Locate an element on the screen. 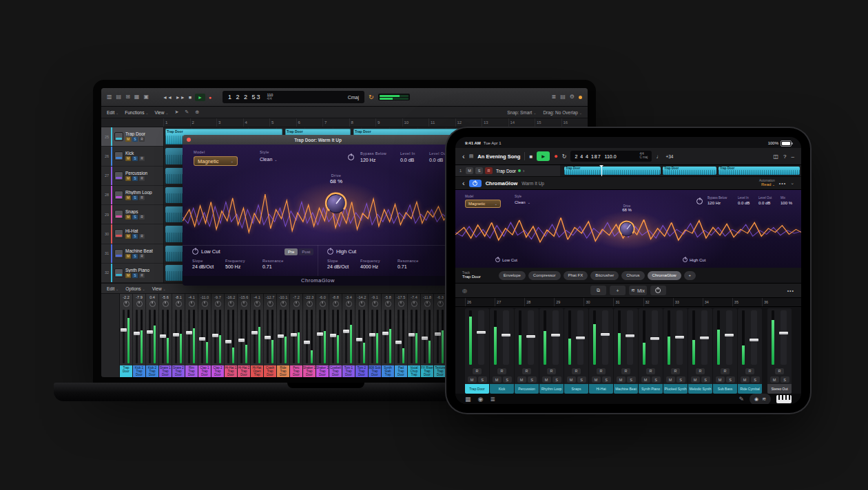  channel-name: Texture Trap Door is located at coordinates (440, 372).